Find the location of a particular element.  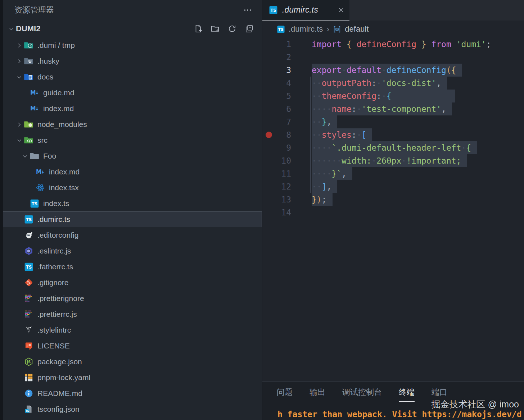

tab-dumirc-ts: TS .dumirc.ts is located at coordinates (306, 10).